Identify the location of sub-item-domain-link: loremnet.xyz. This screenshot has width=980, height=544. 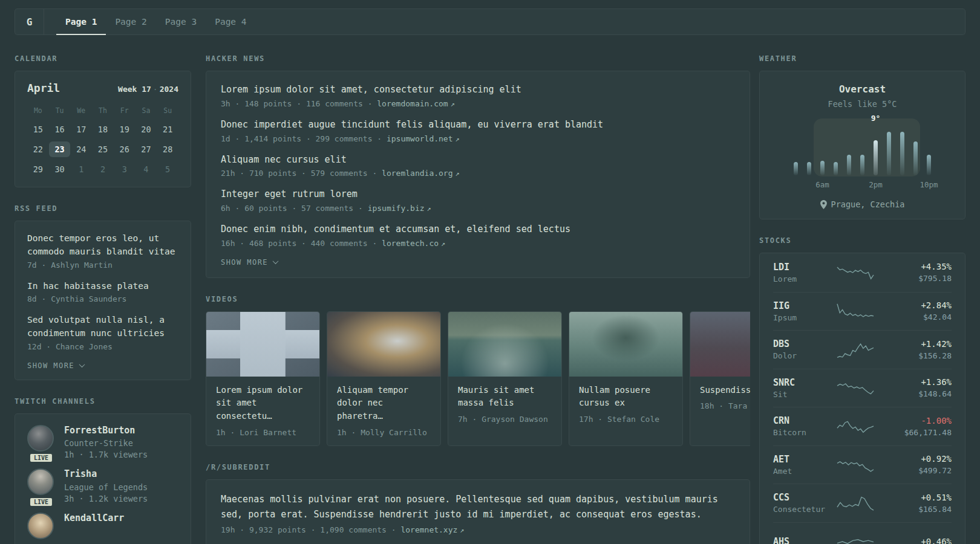
(429, 529).